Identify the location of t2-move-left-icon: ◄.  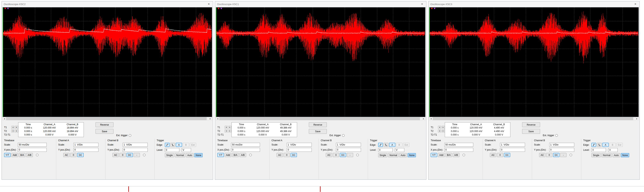
(440, 131).